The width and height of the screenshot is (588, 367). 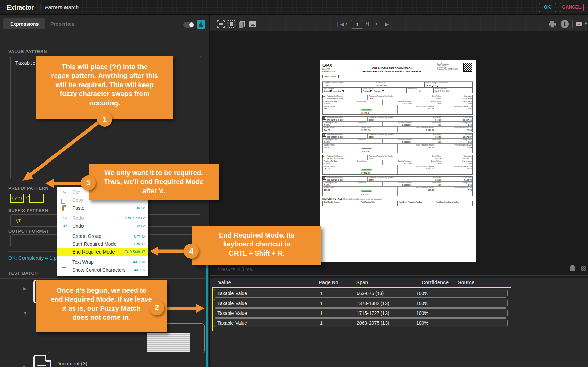 What do you see at coordinates (584, 268) in the screenshot?
I see `grid-view-icon` at bounding box center [584, 268].